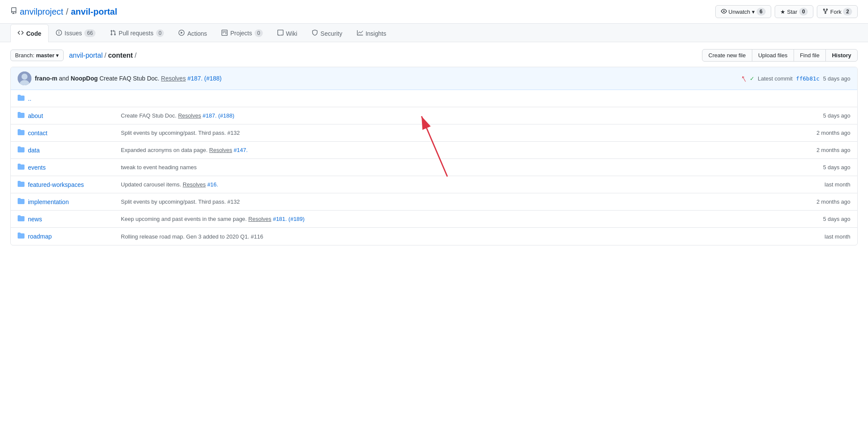  I want to click on tab-wiki-label: Wiki, so click(292, 34).